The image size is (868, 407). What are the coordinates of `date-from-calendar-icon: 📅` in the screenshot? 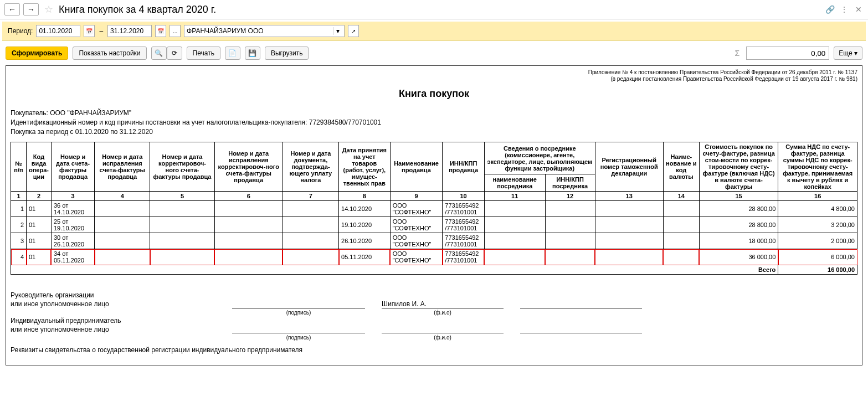 It's located at (89, 31).